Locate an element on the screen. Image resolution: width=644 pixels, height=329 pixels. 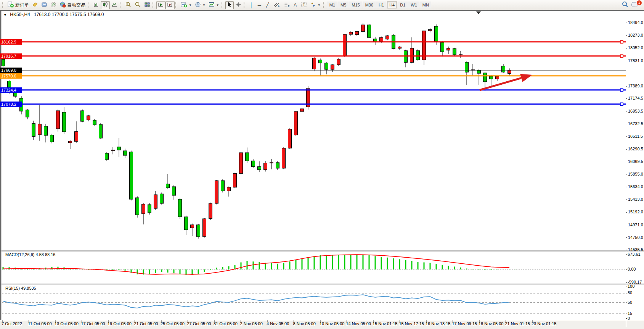
vertical-line-icon: │ is located at coordinates (251, 5).